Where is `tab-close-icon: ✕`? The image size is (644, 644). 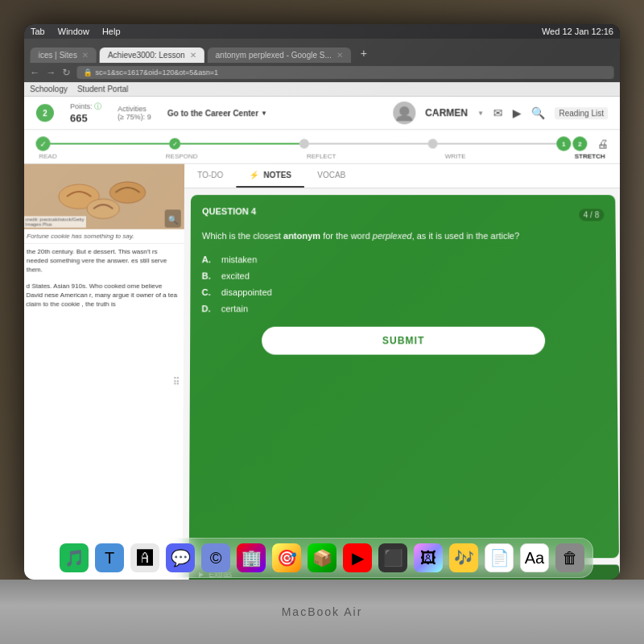
tab-close-icon: ✕ is located at coordinates (85, 55).